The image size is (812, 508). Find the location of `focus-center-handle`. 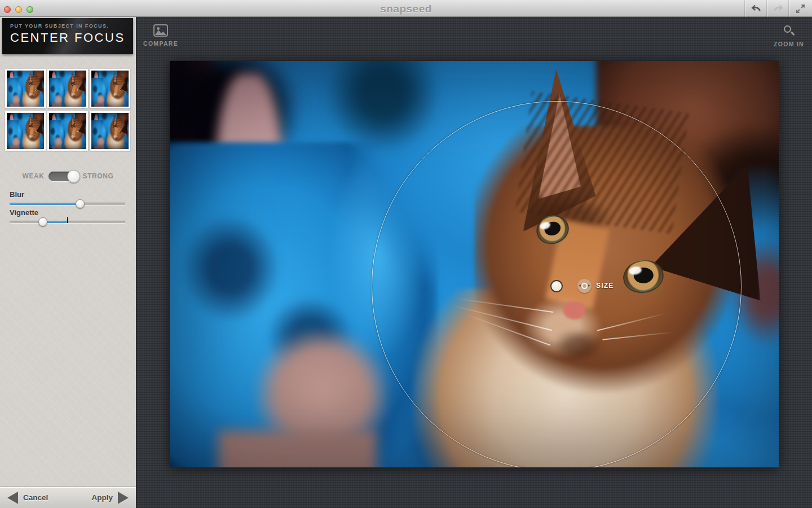

focus-center-handle is located at coordinates (557, 286).